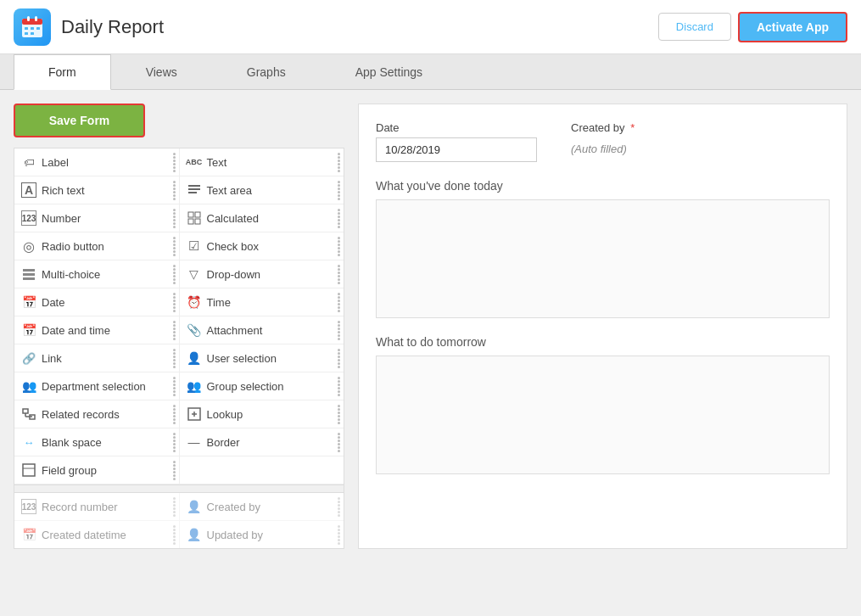 The width and height of the screenshot is (861, 616). I want to click on field-item-link: 🔗 Link, so click(97, 358).